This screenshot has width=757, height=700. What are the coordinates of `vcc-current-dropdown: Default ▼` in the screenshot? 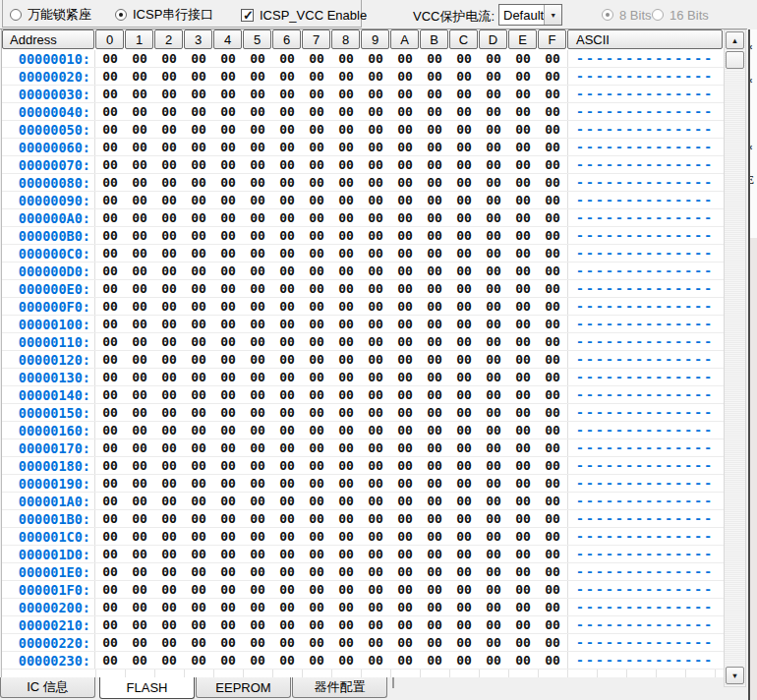 It's located at (531, 15).